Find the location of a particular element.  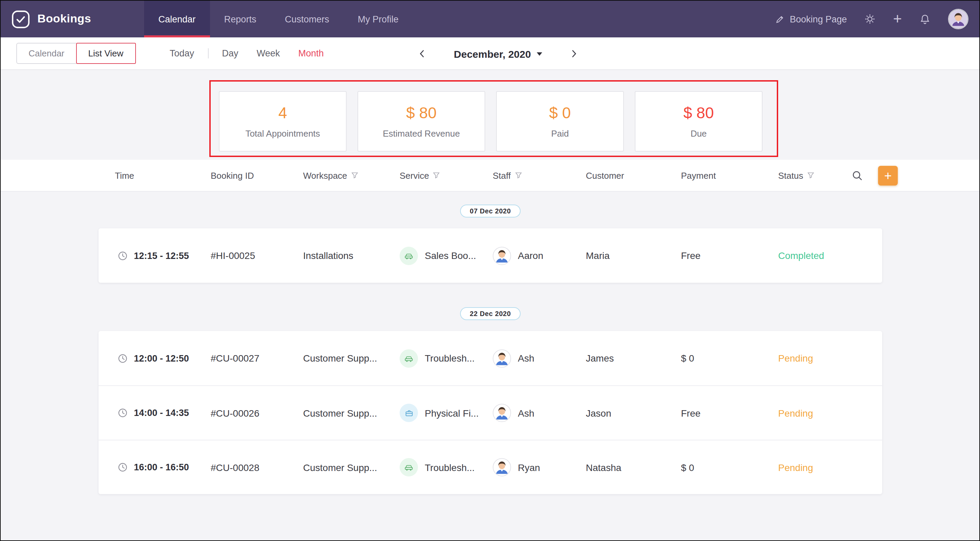

range-option-week: Week is located at coordinates (268, 53).